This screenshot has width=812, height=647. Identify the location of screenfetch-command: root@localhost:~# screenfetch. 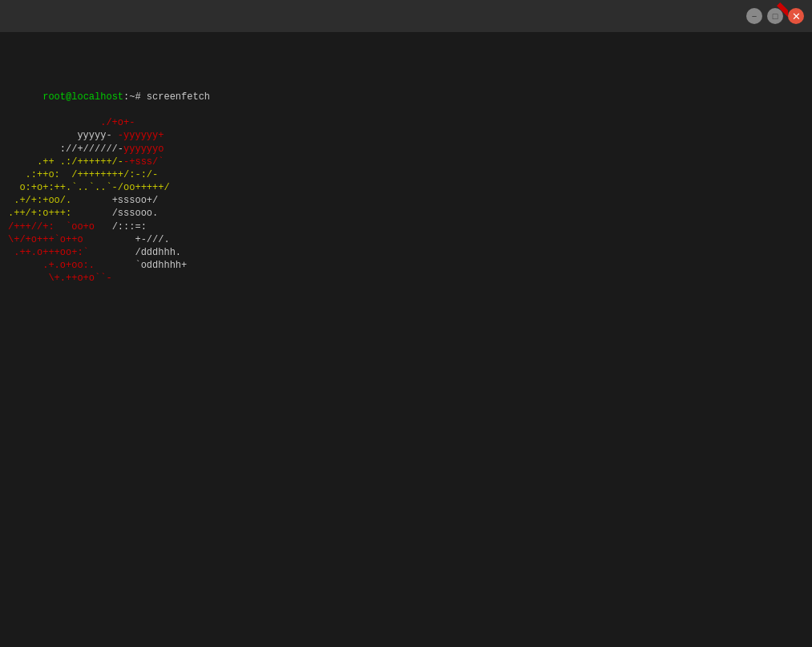
(406, 98).